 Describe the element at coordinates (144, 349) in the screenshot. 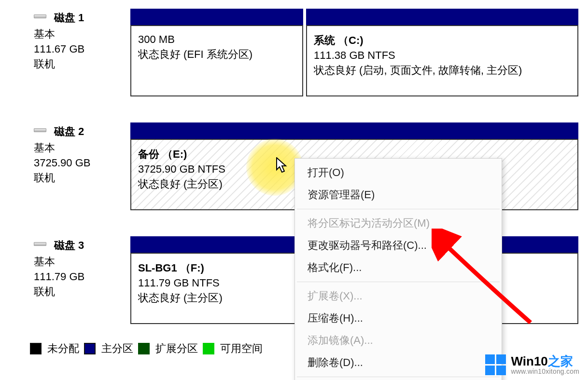

I see `legend-swatch-extended` at that location.